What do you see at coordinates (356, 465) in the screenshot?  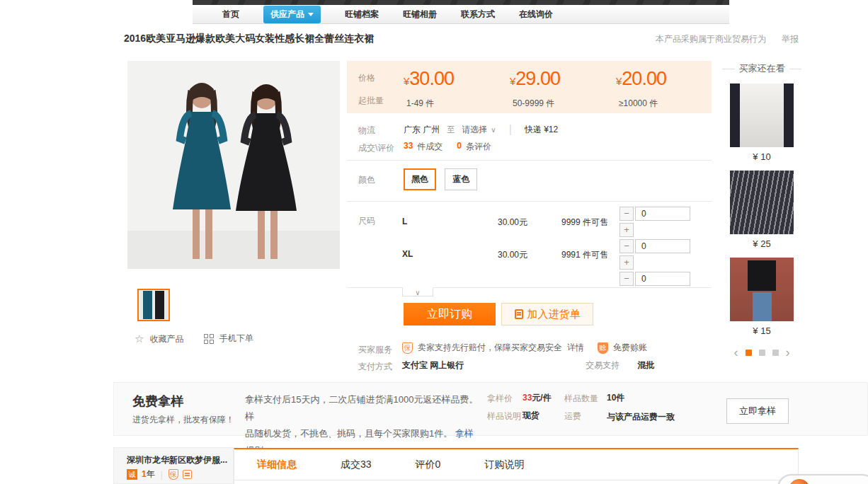 I see `tab-deals: 成交33` at bounding box center [356, 465].